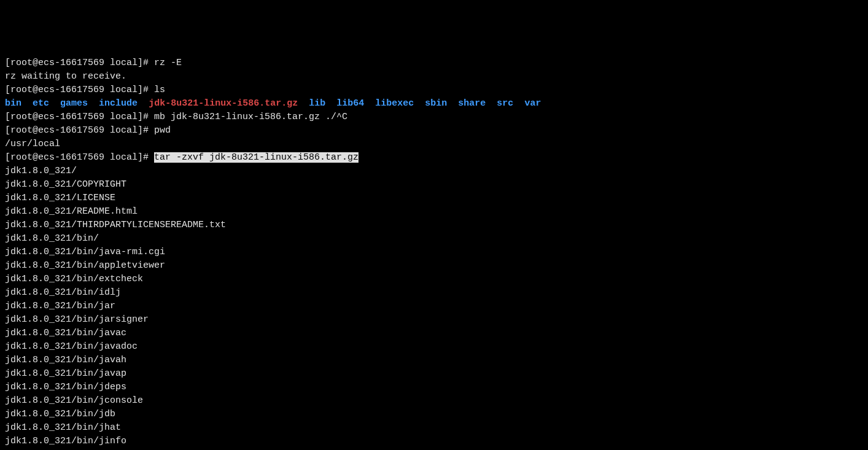 The image size is (868, 450). Describe the element at coordinates (168, 63) in the screenshot. I see `command-text: rz -E` at that location.